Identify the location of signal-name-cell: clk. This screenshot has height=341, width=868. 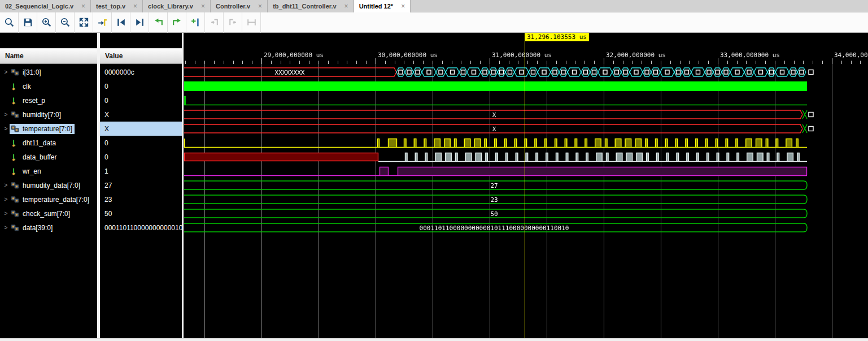
(21, 87).